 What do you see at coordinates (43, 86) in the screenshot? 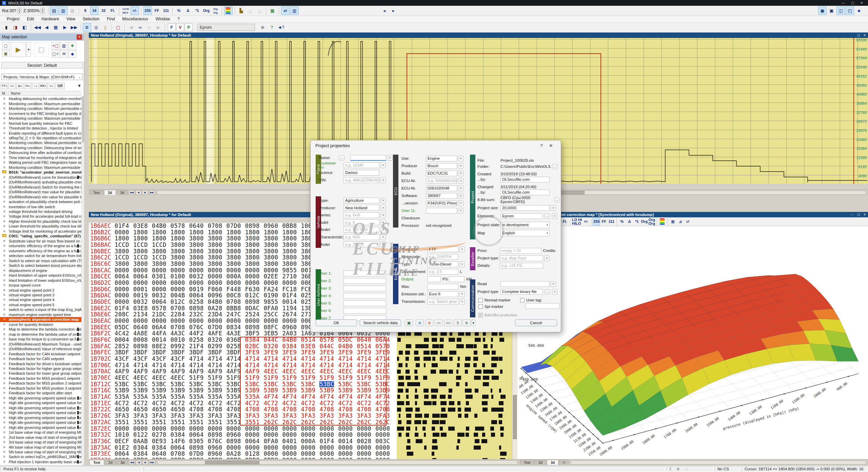
I see `filter-kk-icon: KK▾` at bounding box center [43, 86].